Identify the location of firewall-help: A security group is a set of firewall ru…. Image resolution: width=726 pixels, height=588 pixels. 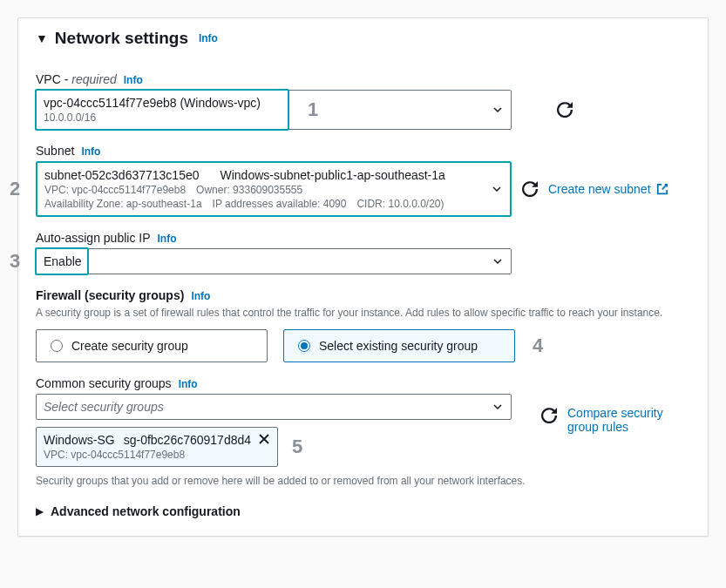
(363, 314).